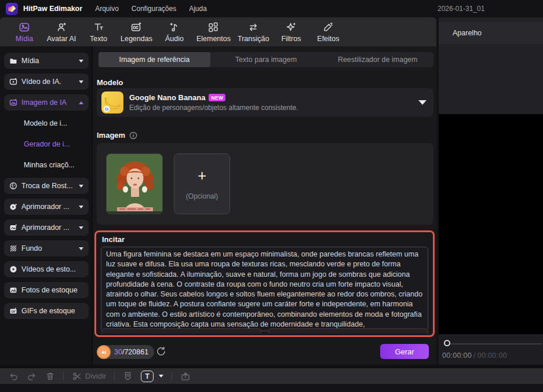 The image size is (543, 392). Describe the element at coordinates (24, 27) in the screenshot. I see `media-icon` at that location.